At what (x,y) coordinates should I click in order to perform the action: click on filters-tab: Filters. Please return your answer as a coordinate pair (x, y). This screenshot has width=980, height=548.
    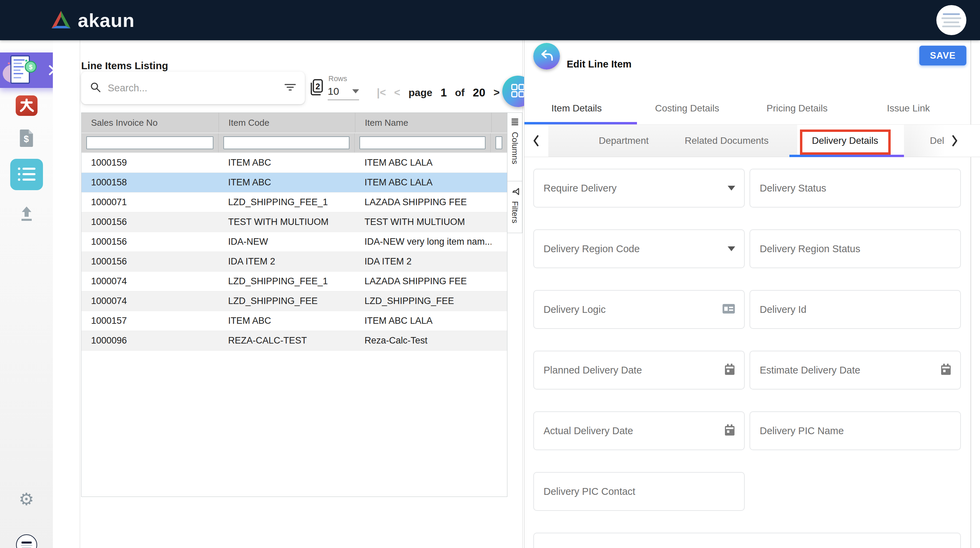
    Looking at the image, I should click on (515, 207).